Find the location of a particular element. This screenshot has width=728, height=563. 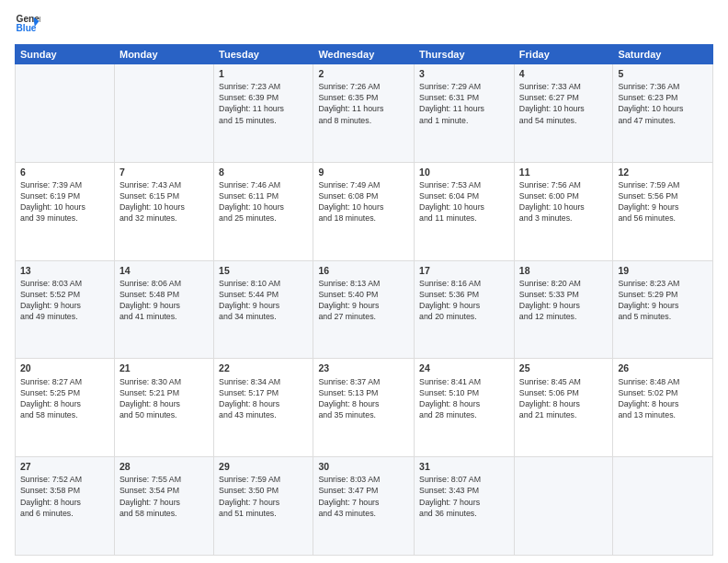

calendar-cell: 26Sunrise: 8:48 AM Sunset: 5:02 PM Dayli… is located at coordinates (664, 408).